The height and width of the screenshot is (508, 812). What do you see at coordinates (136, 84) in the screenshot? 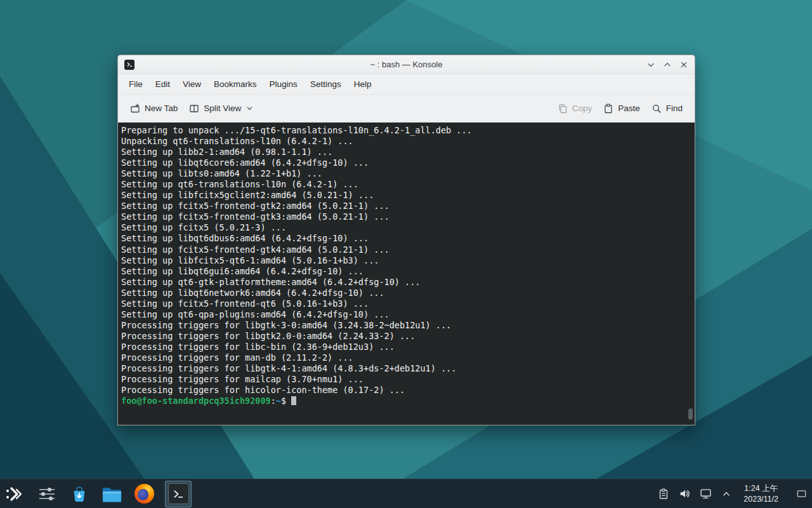
I see `menu-item-file: File` at bounding box center [136, 84].